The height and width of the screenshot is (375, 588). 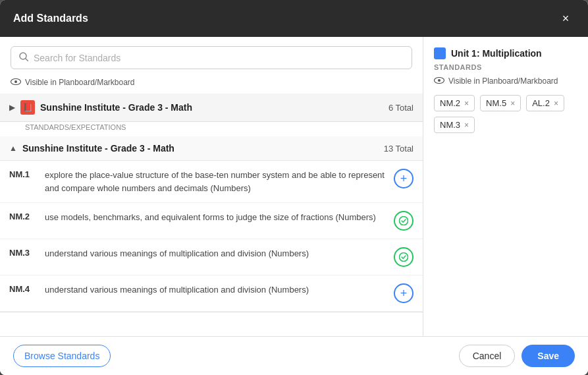 I want to click on unit-name: Unit 1: Multiplication, so click(x=496, y=53).